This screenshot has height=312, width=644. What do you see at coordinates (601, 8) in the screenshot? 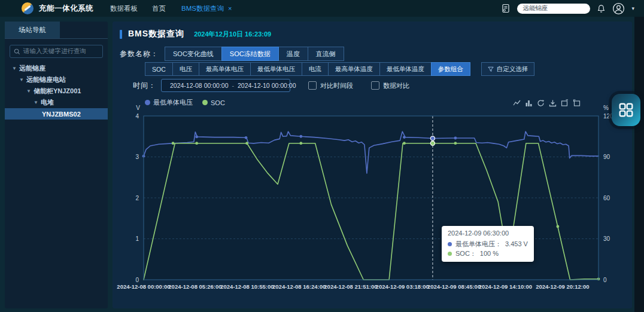
I see `bell-icon` at bounding box center [601, 8].